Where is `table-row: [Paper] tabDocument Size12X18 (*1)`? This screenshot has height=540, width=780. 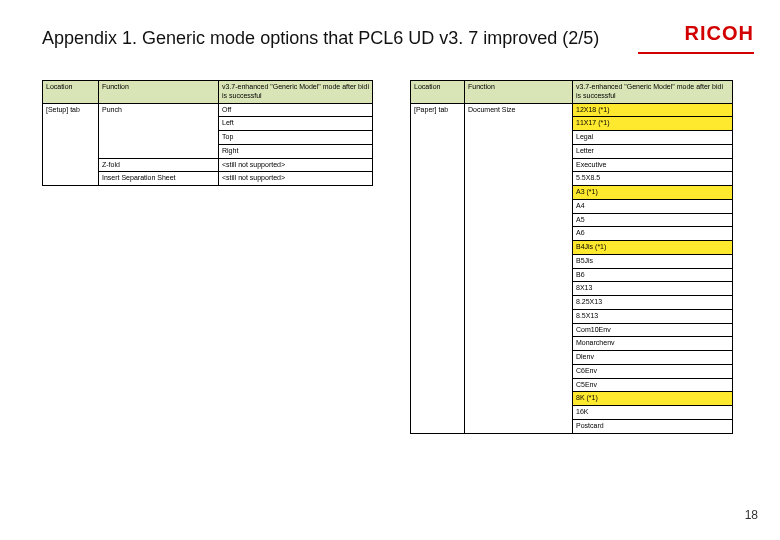 table-row: [Paper] tabDocument Size12X18 (*1) is located at coordinates (572, 110).